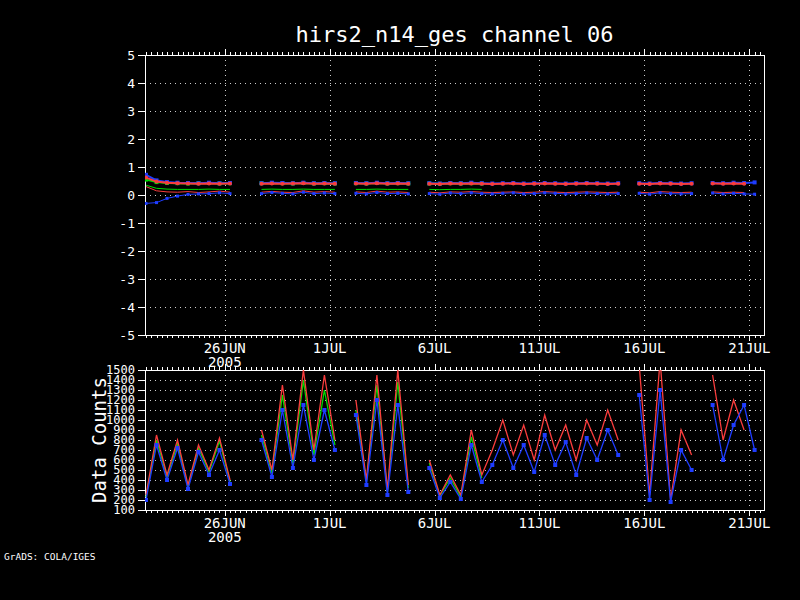 The image size is (800, 600). I want to click on svg-text: -2, so click(127, 252).